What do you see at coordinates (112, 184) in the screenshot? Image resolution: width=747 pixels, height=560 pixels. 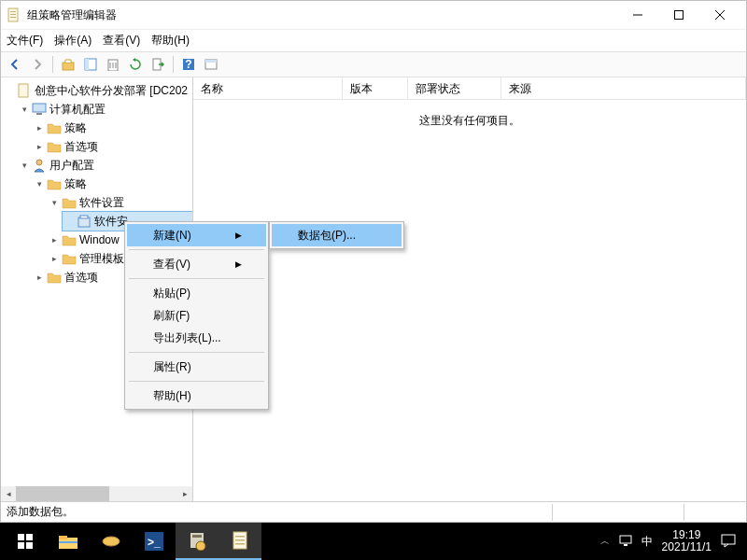 I see `tree-user-policies: ▾策略` at bounding box center [112, 184].